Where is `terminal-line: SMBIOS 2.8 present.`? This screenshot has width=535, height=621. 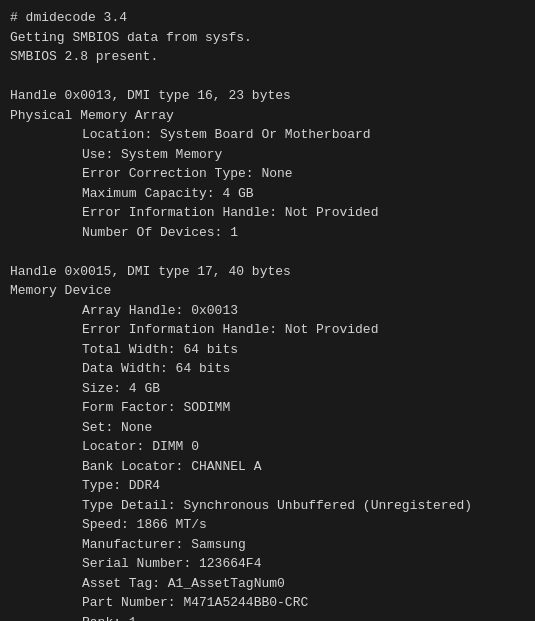
terminal-line: SMBIOS 2.8 present. is located at coordinates (268, 57).